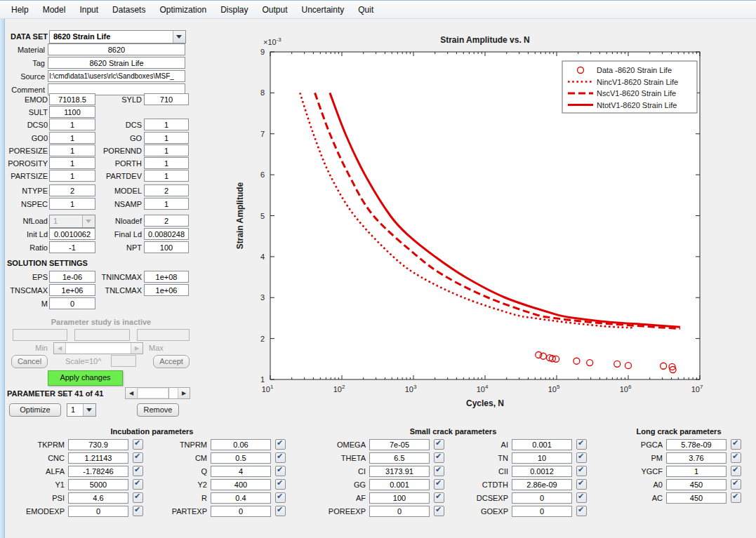  Describe the element at coordinates (281, 511) in the screenshot. I see `partexp-checkbox: ✔` at that location.